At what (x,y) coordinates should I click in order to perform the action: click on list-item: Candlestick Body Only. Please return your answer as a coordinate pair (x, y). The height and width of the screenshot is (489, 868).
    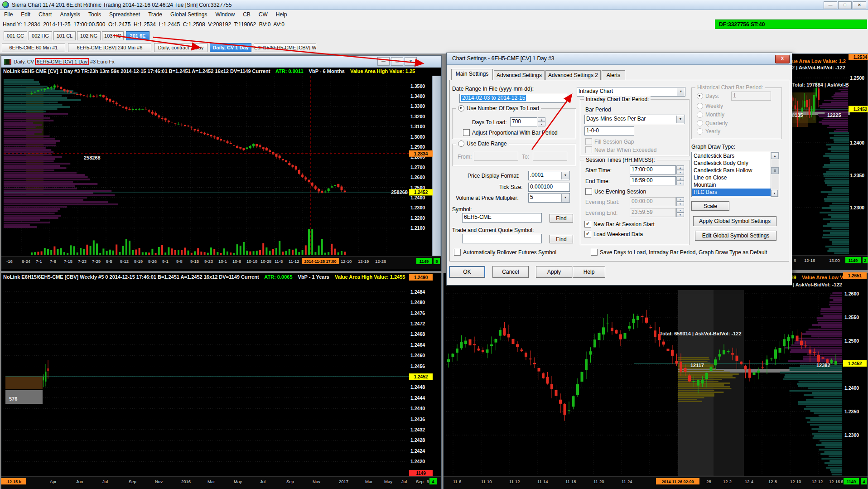
    Looking at the image, I should click on (735, 163).